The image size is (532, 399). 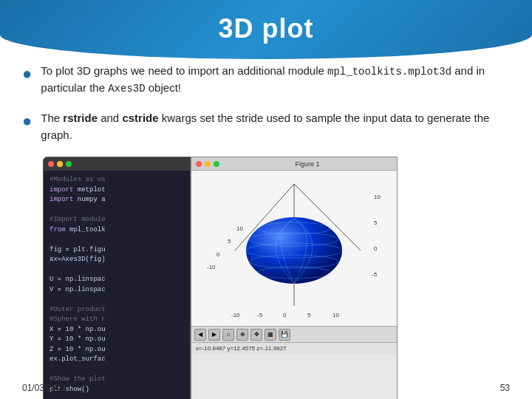 I want to click on home-button: ⌂, so click(x=228, y=335).